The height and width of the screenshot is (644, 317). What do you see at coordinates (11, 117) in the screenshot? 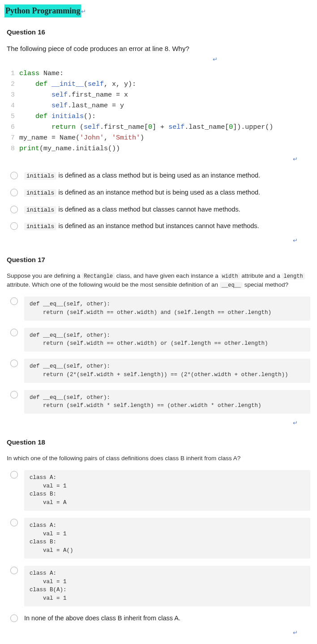
I see `line-number: 5` at bounding box center [11, 117].